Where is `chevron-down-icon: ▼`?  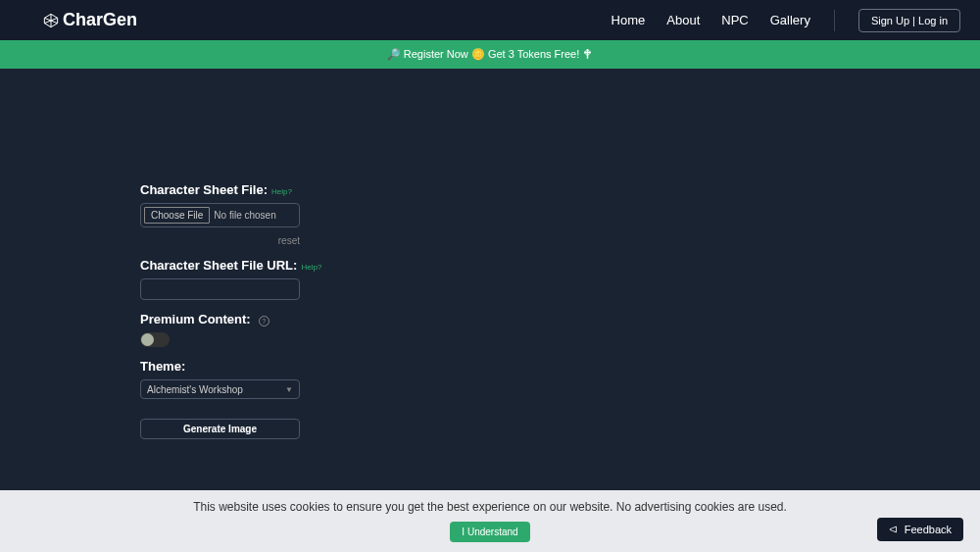
chevron-down-icon: ▼ is located at coordinates (289, 390).